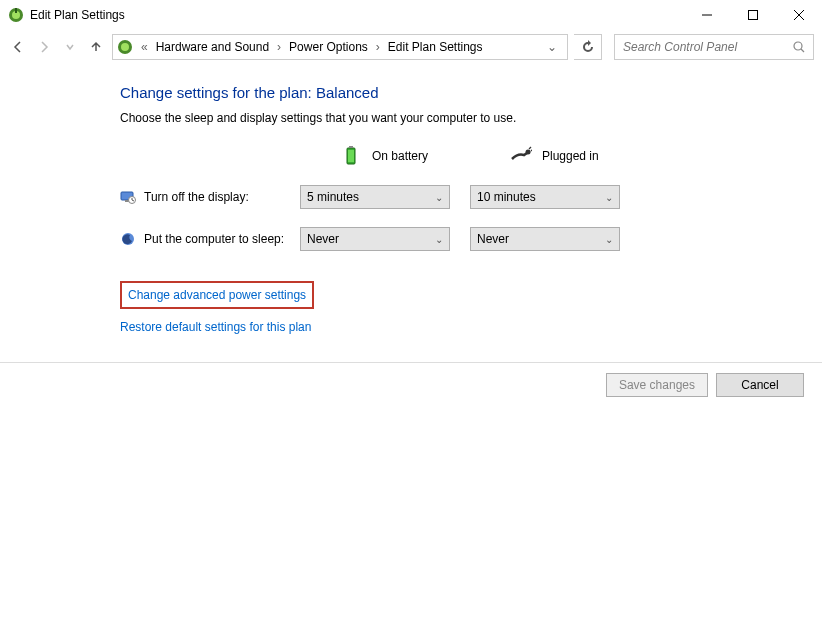 The width and height of the screenshot is (822, 621). I want to click on display-battery-select: 5 minutes ⌄, so click(375, 197).